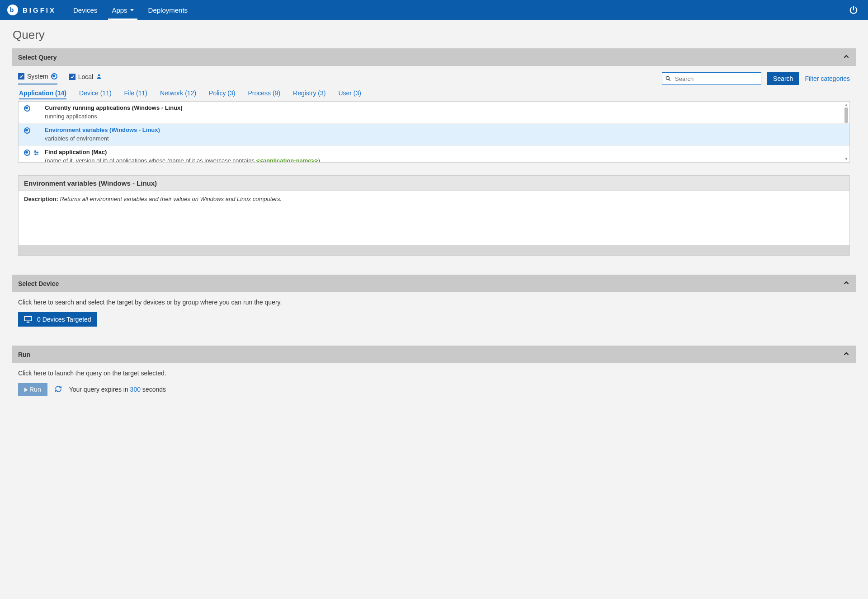  Describe the element at coordinates (64, 319) in the screenshot. I see `devices-targeted-label: 0 Devices Targeted` at that location.